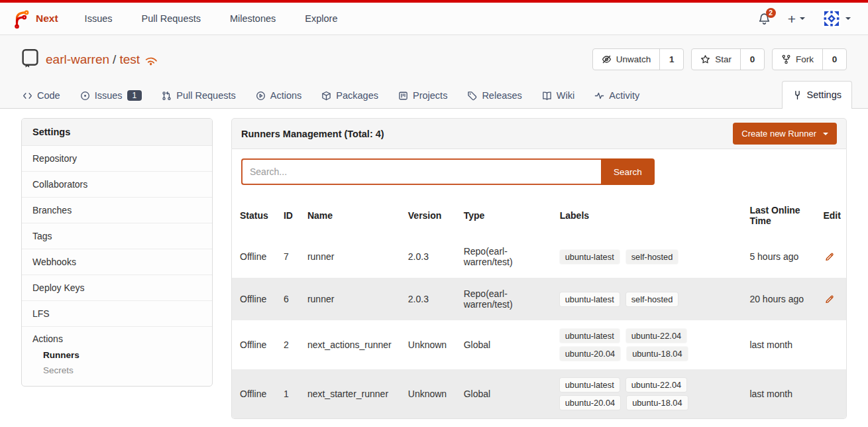 The height and width of the screenshot is (427, 868). What do you see at coordinates (109, 95) in the screenshot?
I see `tab-label: Issues` at bounding box center [109, 95].